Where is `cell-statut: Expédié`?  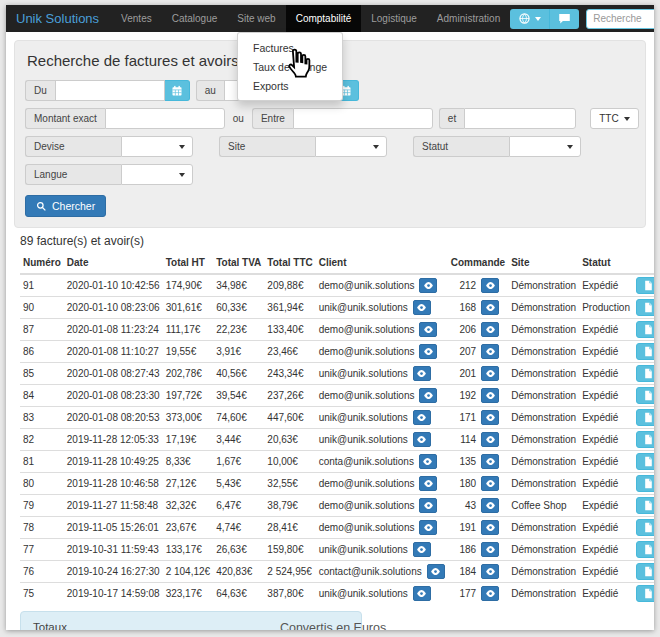 cell-statut: Expédié is located at coordinates (606, 418).